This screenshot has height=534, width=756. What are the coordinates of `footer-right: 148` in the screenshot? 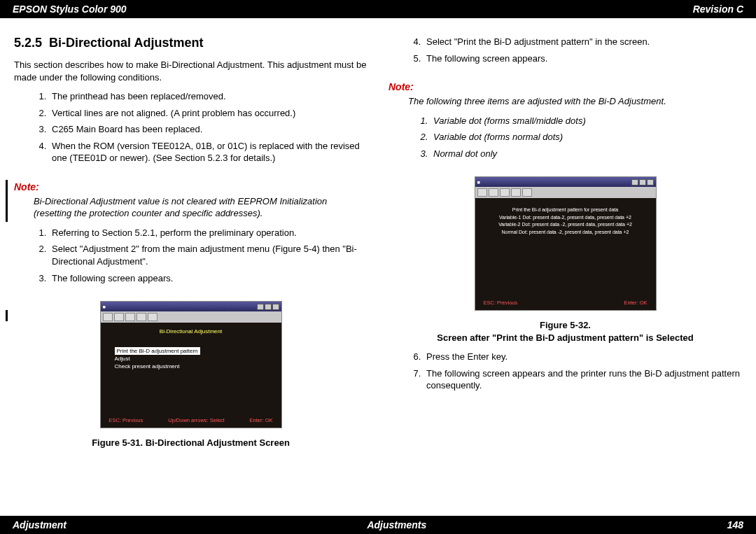 It's located at (735, 525).